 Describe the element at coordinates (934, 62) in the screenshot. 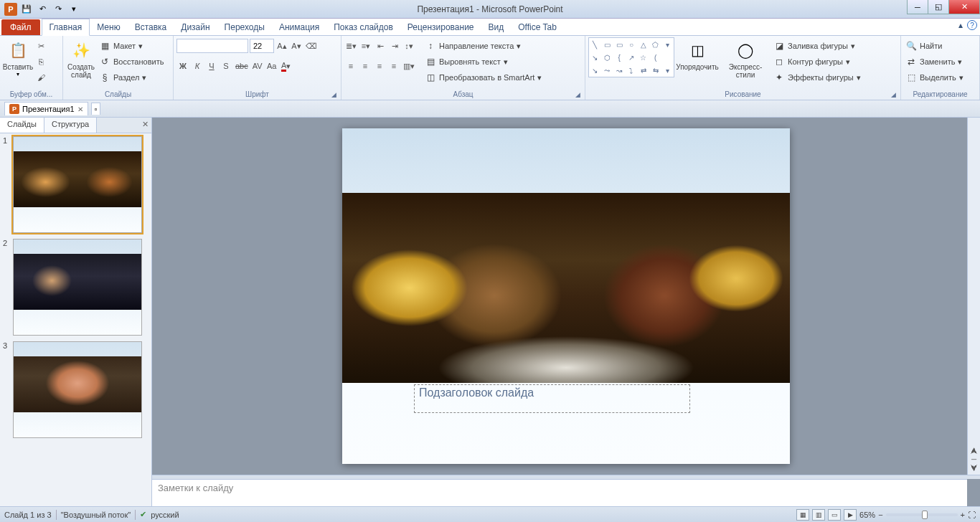

I see `replace-button: ⇄Заменить ▾` at that location.